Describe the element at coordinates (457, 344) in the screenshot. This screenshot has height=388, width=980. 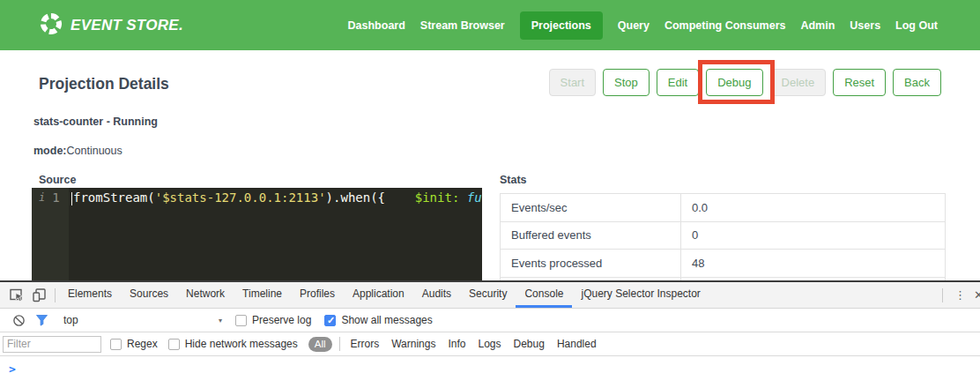
I see `filter-level-info: Info` at that location.